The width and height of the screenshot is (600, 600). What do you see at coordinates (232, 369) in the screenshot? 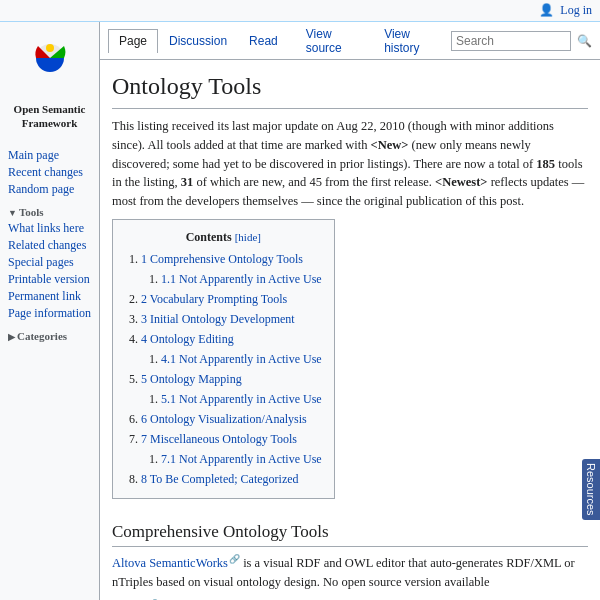
I see `toc-list: 1 Comprehensive Ontology Tools 1.1 Not A…` at bounding box center [232, 369].